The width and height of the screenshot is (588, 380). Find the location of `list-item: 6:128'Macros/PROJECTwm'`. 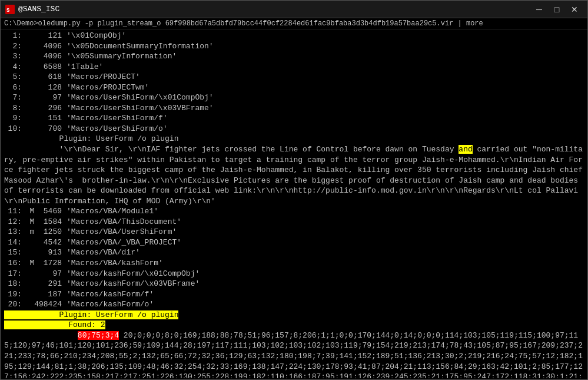

list-item: 6:128'Macros/PROJECTwm' is located at coordinates (294, 88).